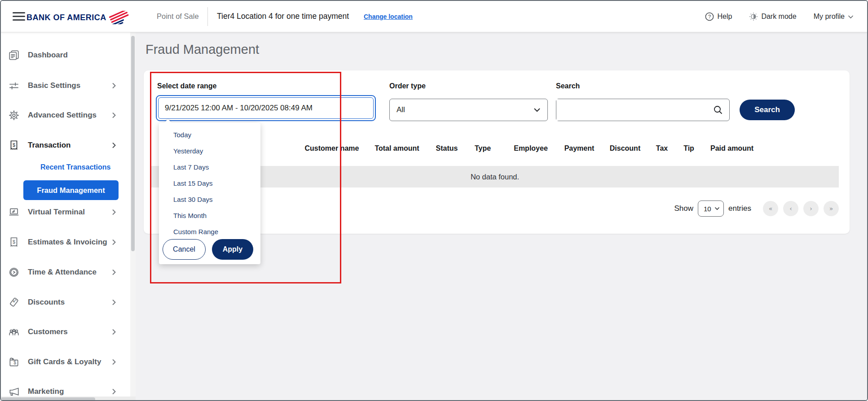  Describe the element at coordinates (210, 199) in the screenshot. I see `date-option-last-30-days: Last 30 Days` at that location.